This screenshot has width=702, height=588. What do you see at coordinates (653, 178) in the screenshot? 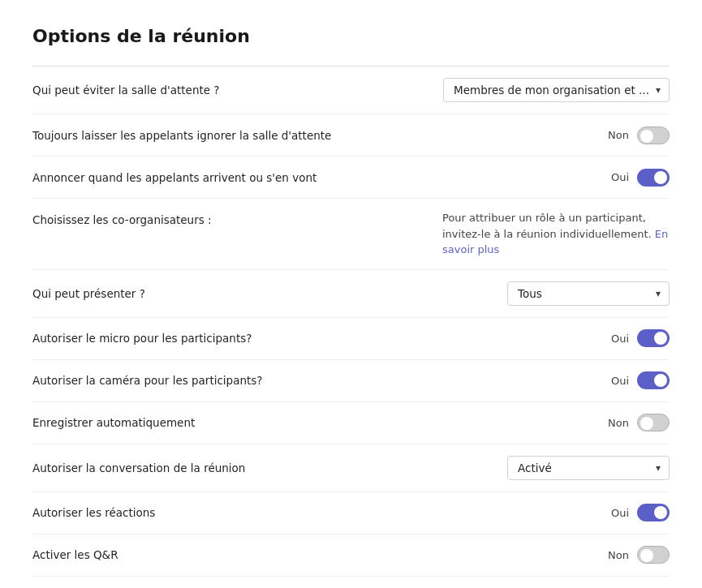
I see `toggle-announce` at bounding box center [653, 178].